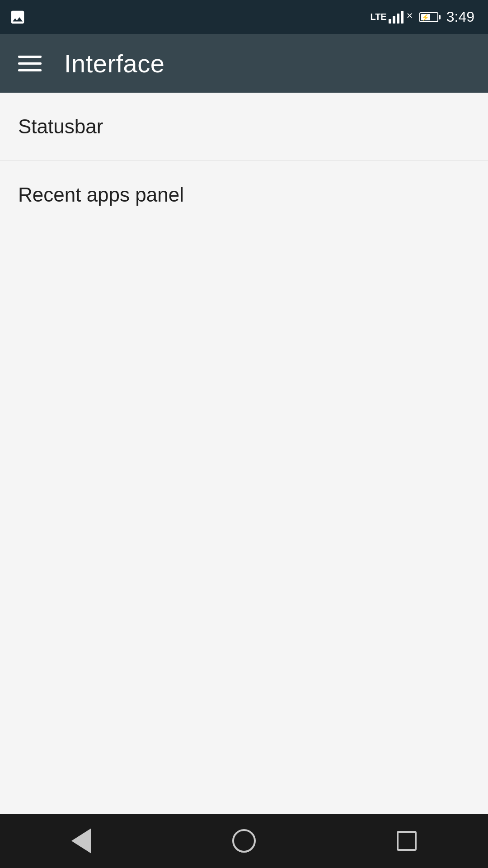 The image size is (488, 868). What do you see at coordinates (30, 63) in the screenshot?
I see `hamburger-menu-button` at bounding box center [30, 63].